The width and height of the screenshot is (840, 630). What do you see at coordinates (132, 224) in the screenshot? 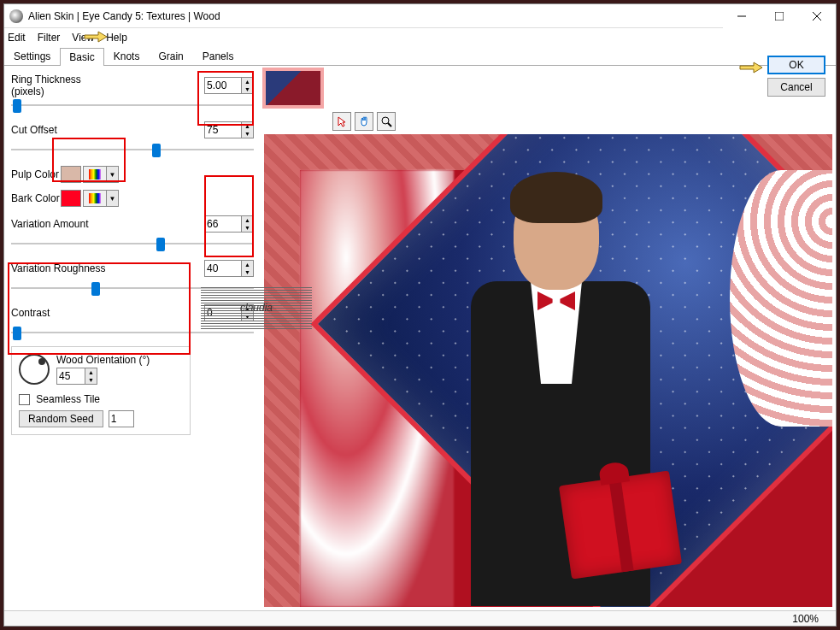
I see `variation-amount-row: Variation Amount ▲▼` at bounding box center [132, 224].